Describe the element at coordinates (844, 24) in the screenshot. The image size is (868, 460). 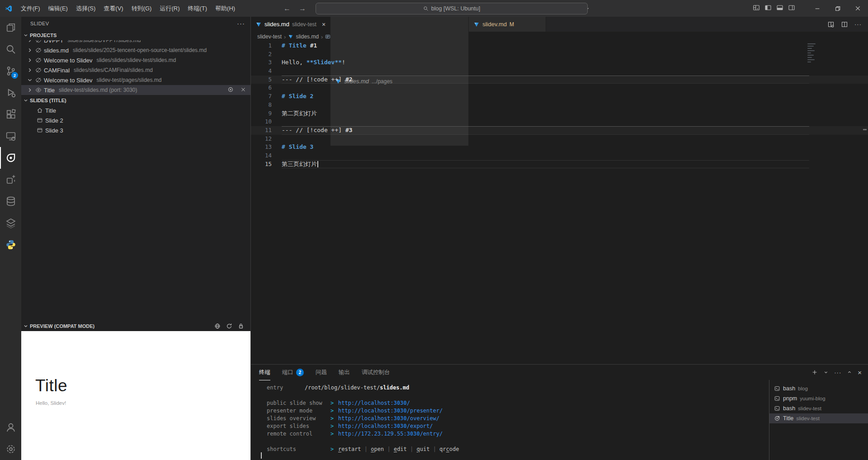
I see `split-editor-button` at that location.